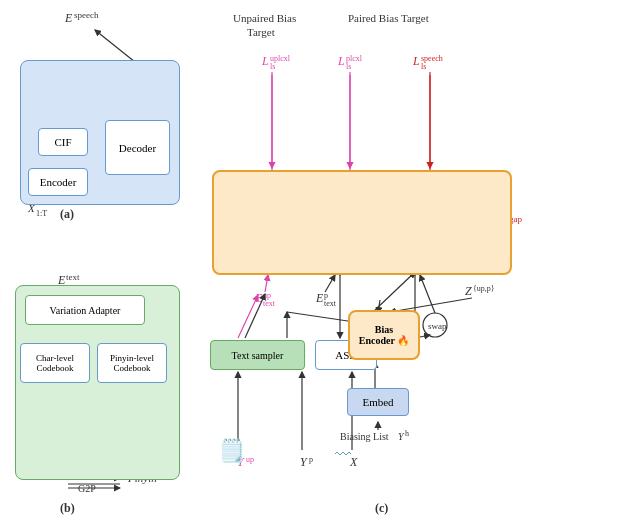  Describe the element at coordinates (258, 356) in the screenshot. I see `text-sampler-label: Text sampler` at that location.